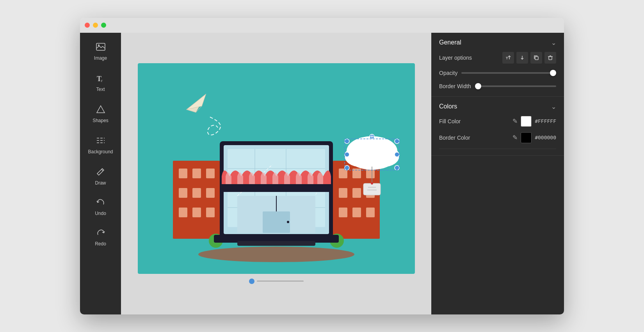 The width and height of the screenshot is (644, 332). Describe the element at coordinates (553, 73) in the screenshot. I see `opacity-thumb` at that location.